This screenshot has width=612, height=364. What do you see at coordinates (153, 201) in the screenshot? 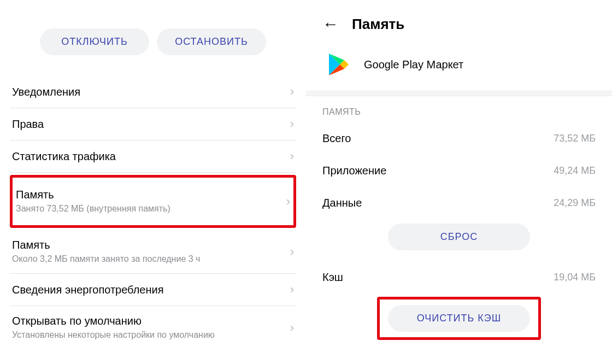
I see `highlight-storage: Память Занято 73,52 МБ (внутренняя памят…` at bounding box center [153, 201].